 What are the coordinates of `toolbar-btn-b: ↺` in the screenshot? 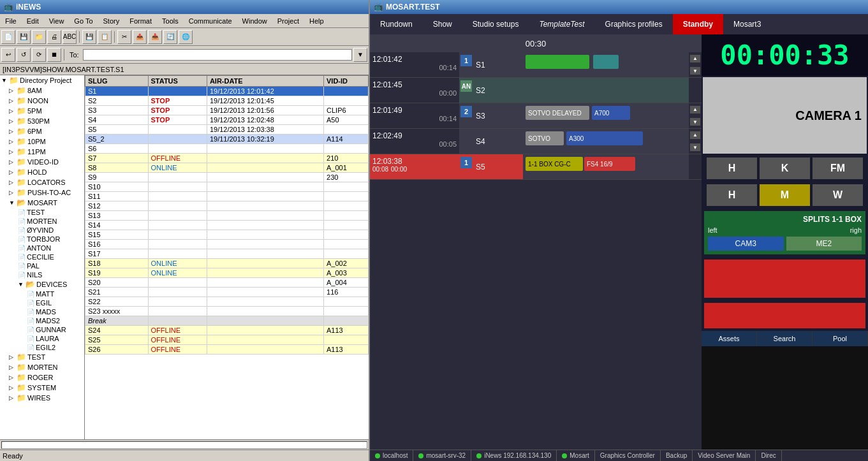 It's located at (24, 55).